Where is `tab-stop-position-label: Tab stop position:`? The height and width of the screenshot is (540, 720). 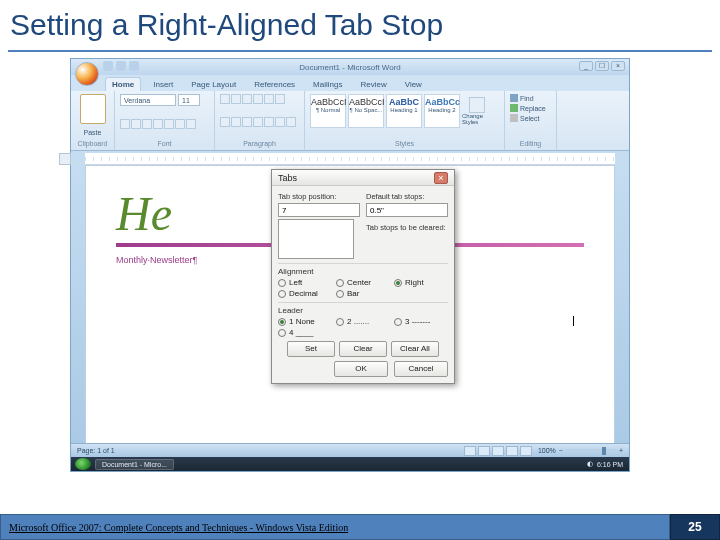 tab-stop-position-label: Tab stop position: is located at coordinates (319, 196).